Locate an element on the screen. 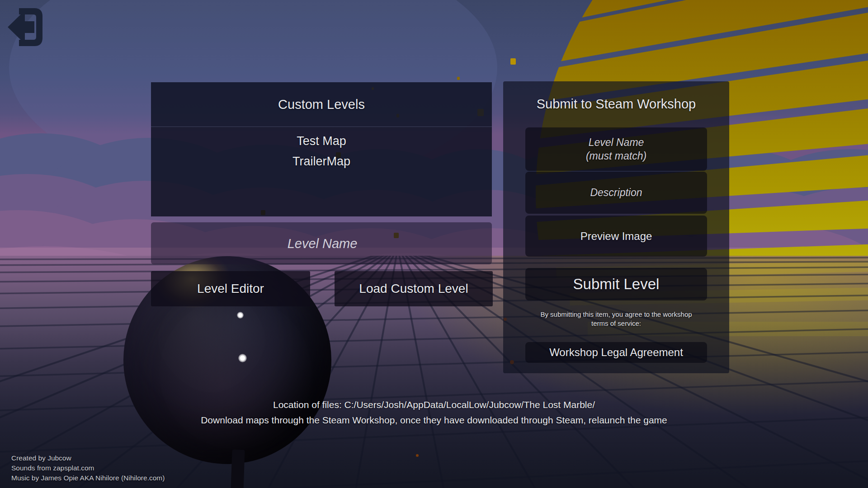 This screenshot has height=488, width=868. level-editor-button: Level Editor is located at coordinates (231, 289).